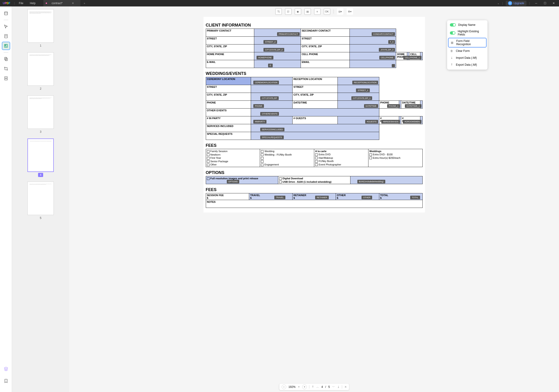 This screenshot has height=392, width=559. I want to click on field-tag: PRIMARYCONTACT, so click(288, 34).